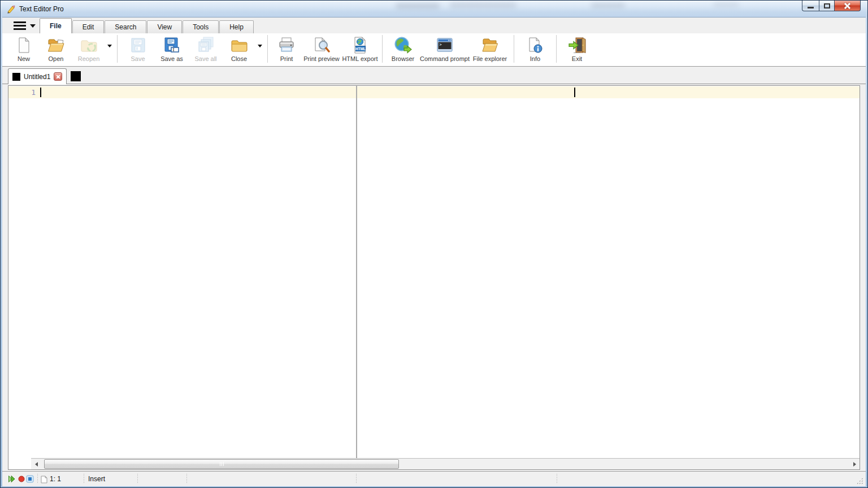  I want to click on html-export-button: HTML HTML export, so click(360, 50).